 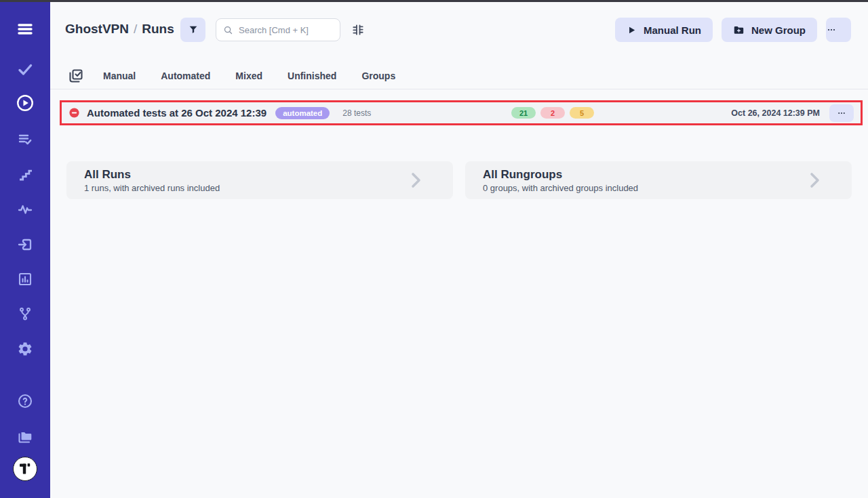 What do you see at coordinates (769, 30) in the screenshot?
I see `new-group-button: New Group` at bounding box center [769, 30].